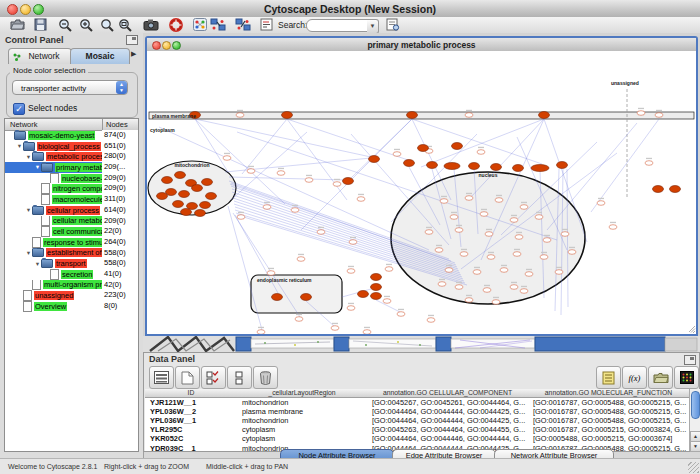 Image resolution: width=700 pixels, height=474 pixels. I want to click on network-window-titlebar: primary metabolic process, so click(422, 45).